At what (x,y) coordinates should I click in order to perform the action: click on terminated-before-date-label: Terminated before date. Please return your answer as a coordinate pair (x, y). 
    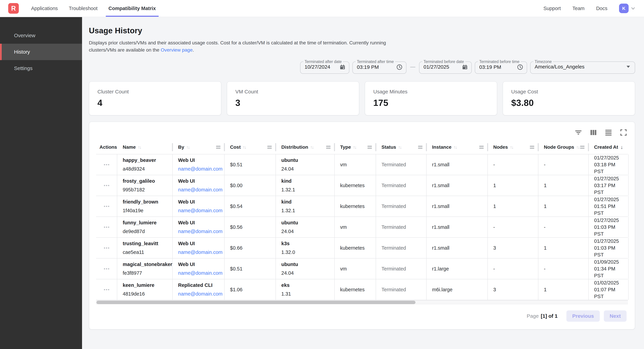
    Looking at the image, I should click on (444, 61).